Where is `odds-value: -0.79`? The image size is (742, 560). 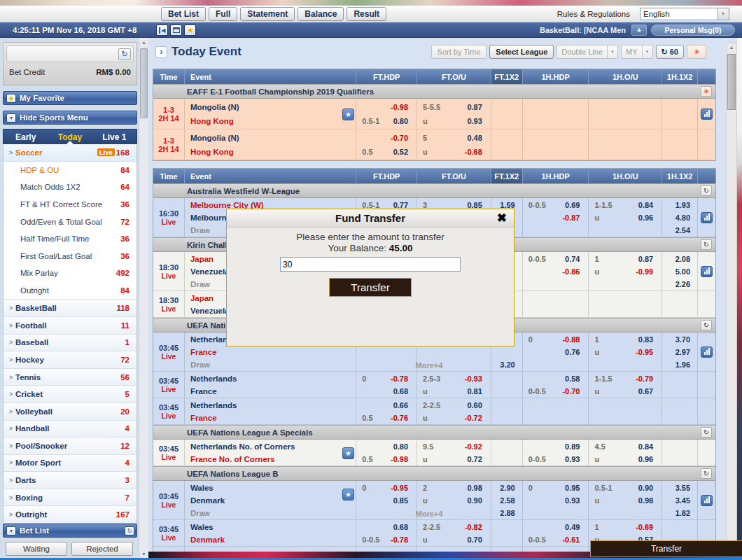
odds-value: -0.79 is located at coordinates (648, 379).